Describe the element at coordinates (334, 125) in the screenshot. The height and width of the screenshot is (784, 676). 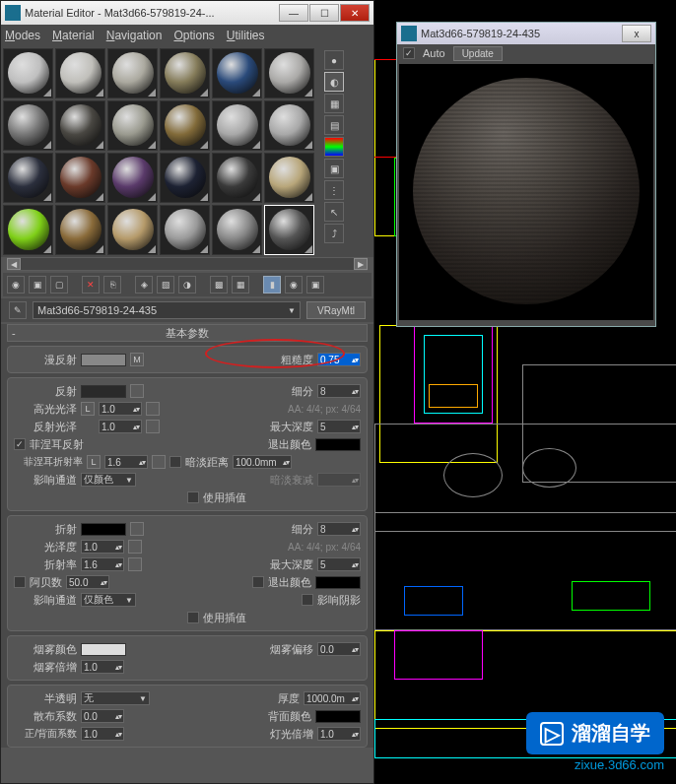
I see `uv-tiling-icon: ▤` at that location.